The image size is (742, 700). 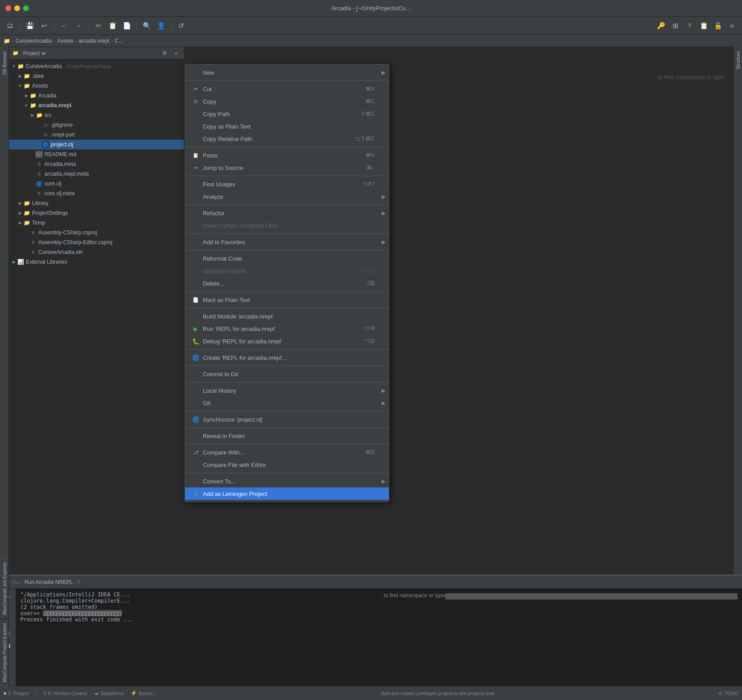 What do you see at coordinates (661, 26) in the screenshot?
I see `bookmark-btn: 🔑` at bounding box center [661, 26].